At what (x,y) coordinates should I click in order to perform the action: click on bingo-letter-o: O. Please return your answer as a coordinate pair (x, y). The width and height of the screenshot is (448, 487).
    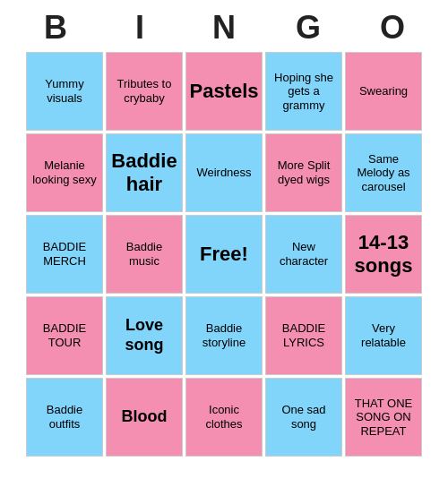
    Looking at the image, I should click on (392, 28).